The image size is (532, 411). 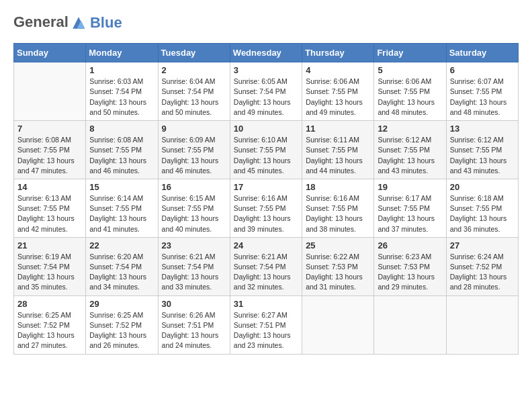 I want to click on day-number: 4, so click(x=338, y=70).